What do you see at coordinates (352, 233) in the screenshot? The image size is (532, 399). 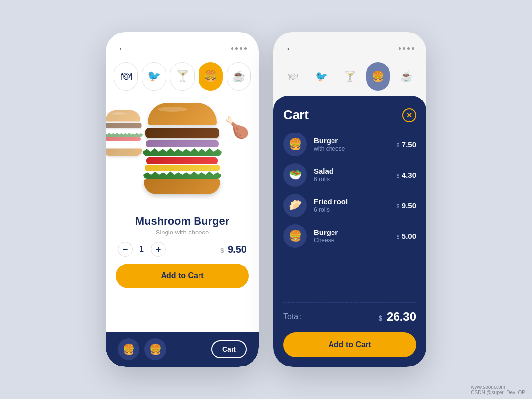 I see `cart-item-name-4: Burger` at bounding box center [352, 233].